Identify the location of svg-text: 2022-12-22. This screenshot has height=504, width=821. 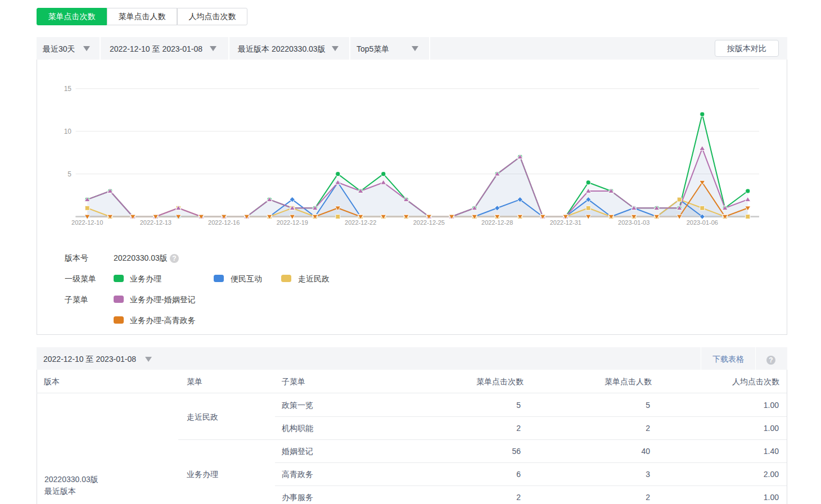
(360, 223).